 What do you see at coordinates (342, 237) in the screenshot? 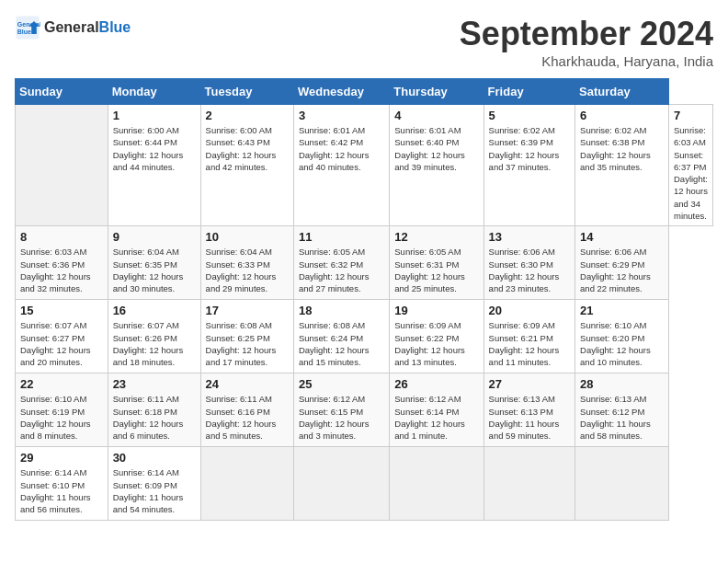
I see `day-number: 11` at bounding box center [342, 237].